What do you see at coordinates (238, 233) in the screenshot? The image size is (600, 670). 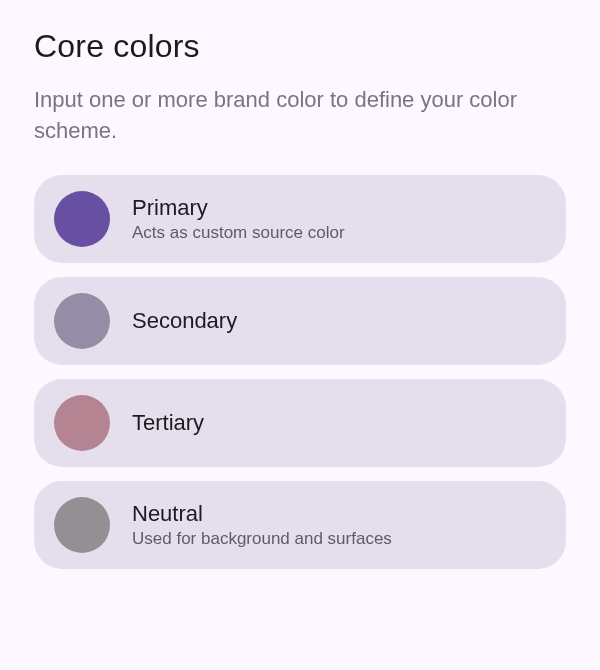 I see `color-sub-primary: Acts as custom source color` at bounding box center [238, 233].